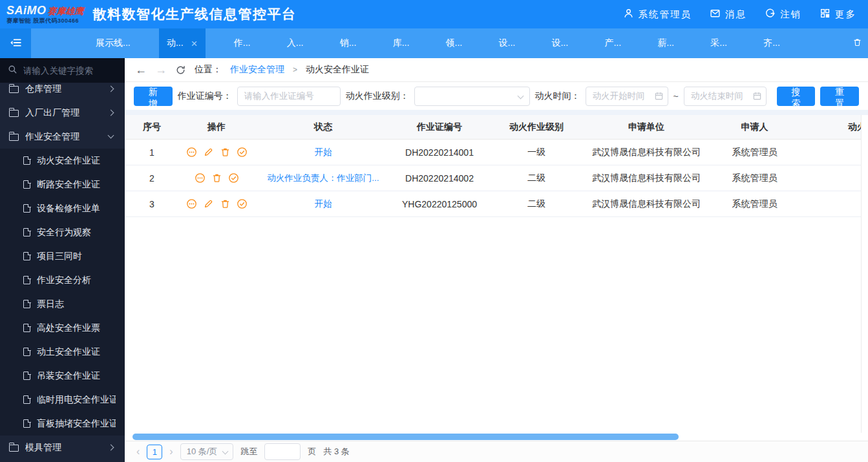  I want to click on back-icon: ←, so click(141, 70).